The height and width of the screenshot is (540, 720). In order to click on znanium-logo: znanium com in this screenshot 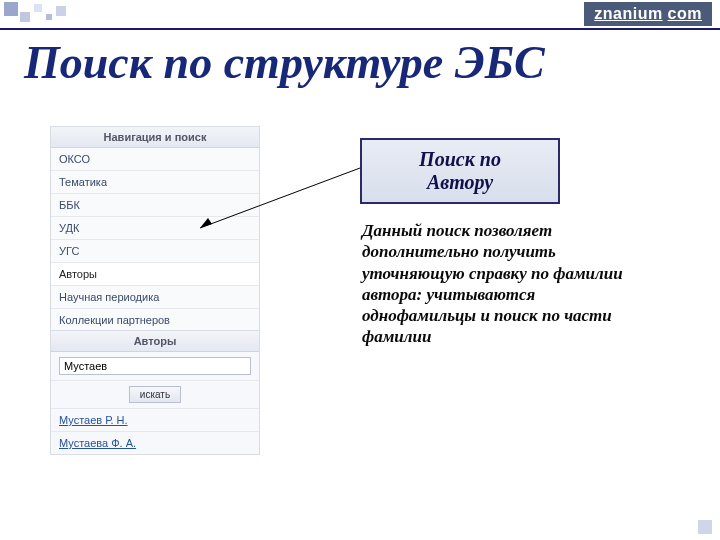, I will do `click(648, 14)`.